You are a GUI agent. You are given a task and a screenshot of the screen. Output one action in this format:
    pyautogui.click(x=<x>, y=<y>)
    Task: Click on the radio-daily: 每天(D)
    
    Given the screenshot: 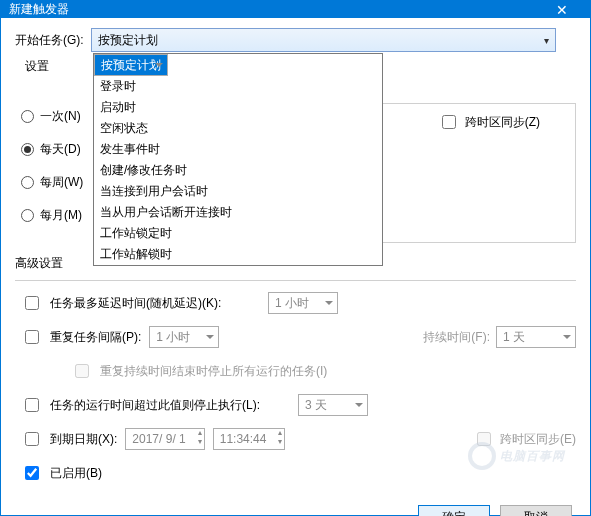 What is the action you would take?
    pyautogui.click(x=52, y=150)
    